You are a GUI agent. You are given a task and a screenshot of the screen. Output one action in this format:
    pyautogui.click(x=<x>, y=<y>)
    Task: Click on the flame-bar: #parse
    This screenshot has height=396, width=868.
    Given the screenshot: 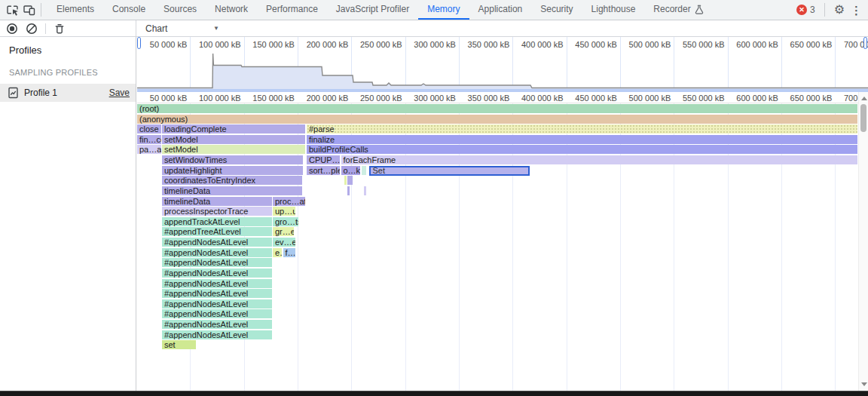 What is the action you would take?
    pyautogui.click(x=582, y=129)
    